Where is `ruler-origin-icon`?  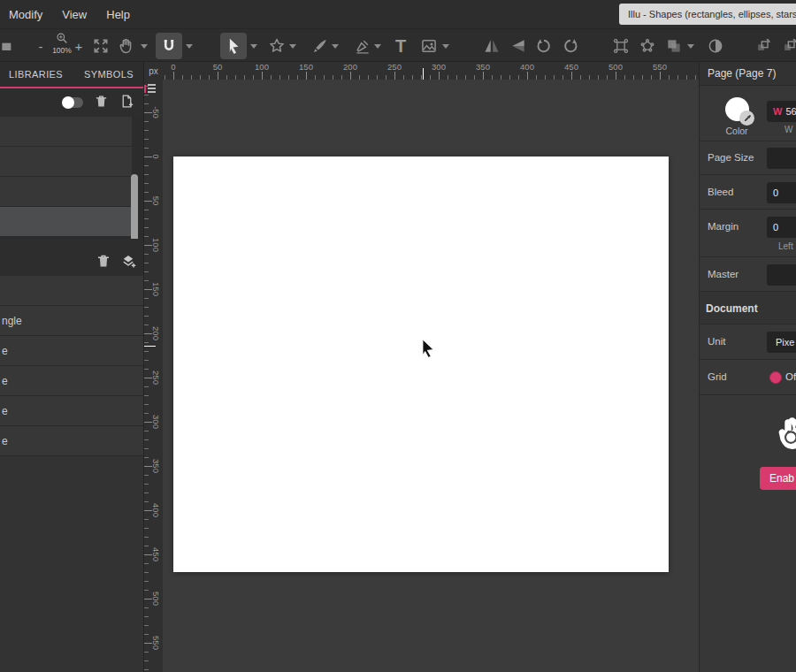 ruler-origin-icon is located at coordinates (151, 88).